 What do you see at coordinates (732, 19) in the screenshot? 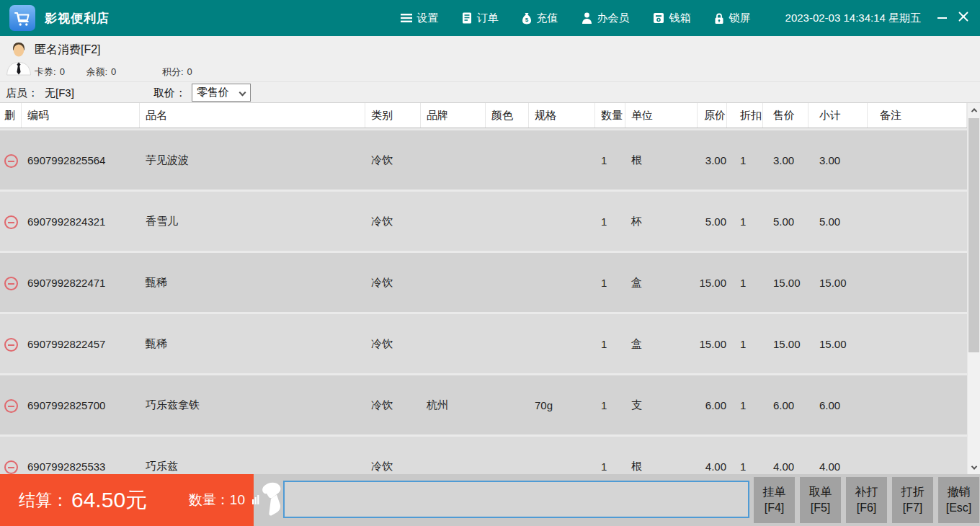
I see `menu-item-lockscreen: 锁屏` at bounding box center [732, 19].